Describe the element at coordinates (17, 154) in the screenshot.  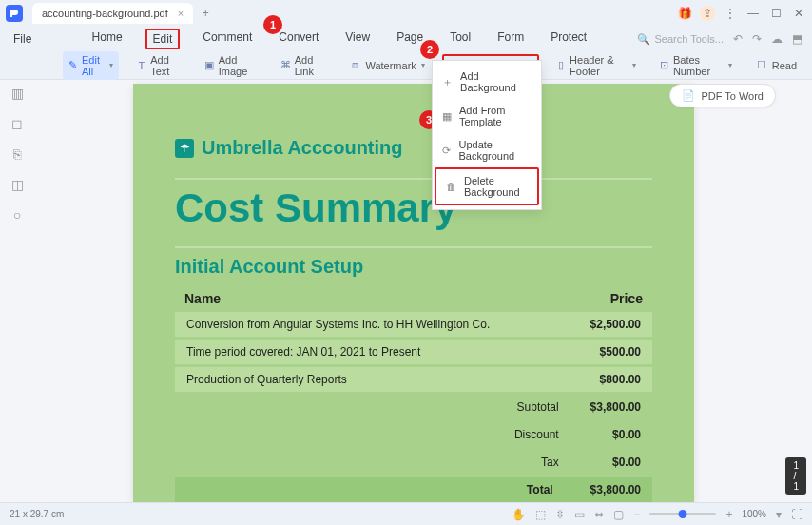
I see `attachments-icon: ⎘` at that location.